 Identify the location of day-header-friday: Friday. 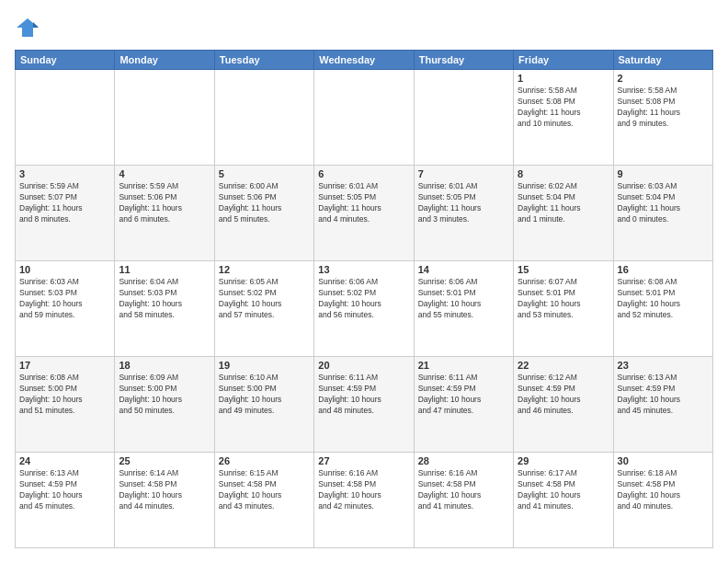
(563, 61).